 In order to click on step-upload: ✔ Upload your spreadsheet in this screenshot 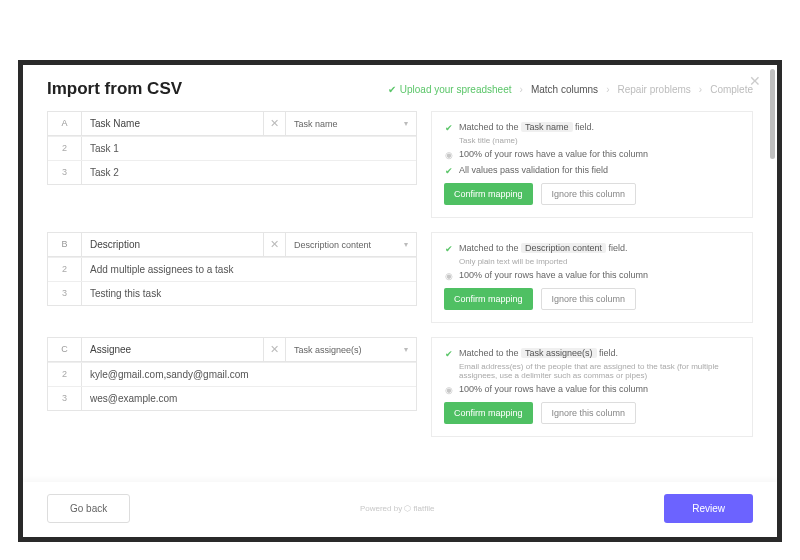, I will do `click(450, 90)`.